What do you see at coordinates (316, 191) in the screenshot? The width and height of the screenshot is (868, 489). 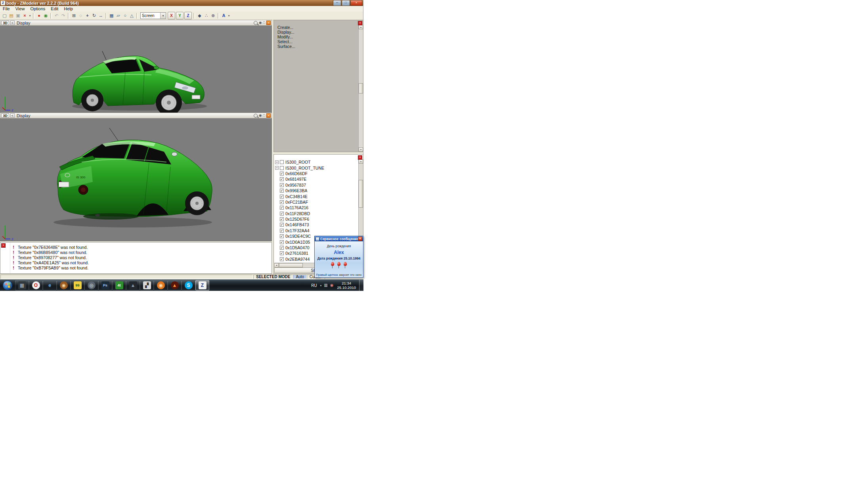 I see `material-row: ✓0x996E3BA` at bounding box center [316, 191].